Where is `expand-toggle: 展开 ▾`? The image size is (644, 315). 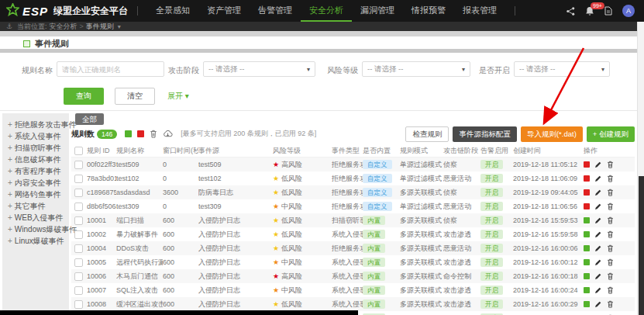
expand-toggle: 展开 ▾ is located at coordinates (178, 96).